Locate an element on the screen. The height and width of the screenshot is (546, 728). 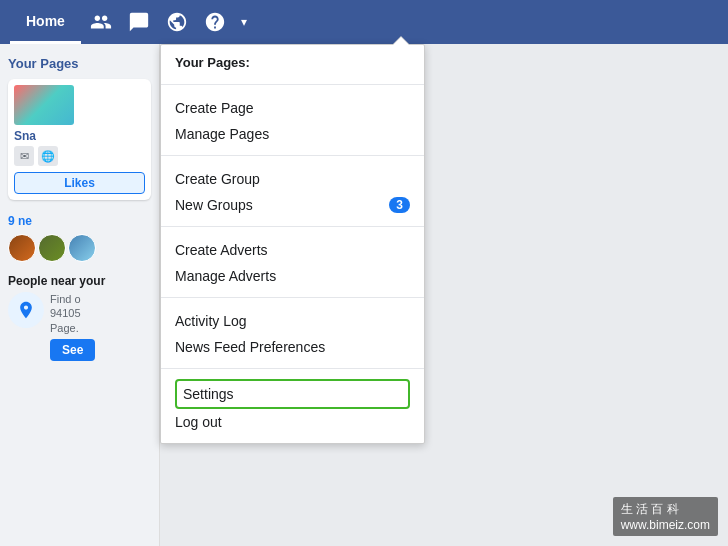
create-page-item: Create Page is located at coordinates (292, 108).